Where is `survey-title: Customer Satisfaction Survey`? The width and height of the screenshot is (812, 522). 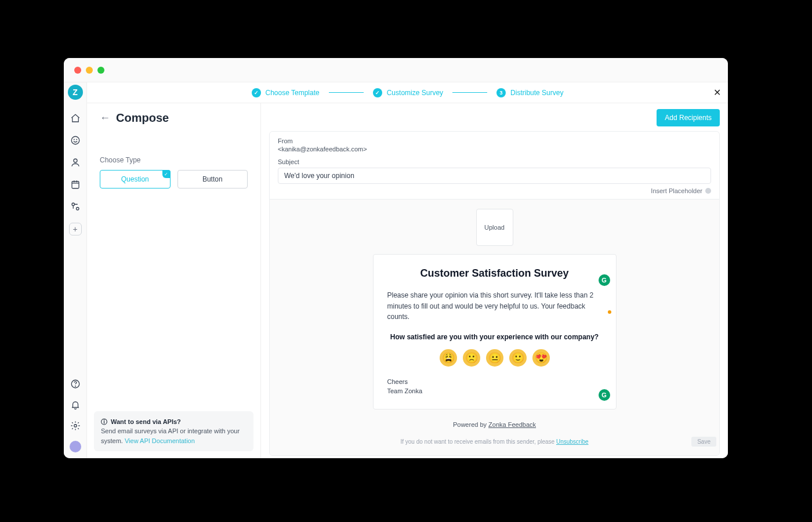
survey-title: Customer Satisfaction Survey is located at coordinates (495, 274).